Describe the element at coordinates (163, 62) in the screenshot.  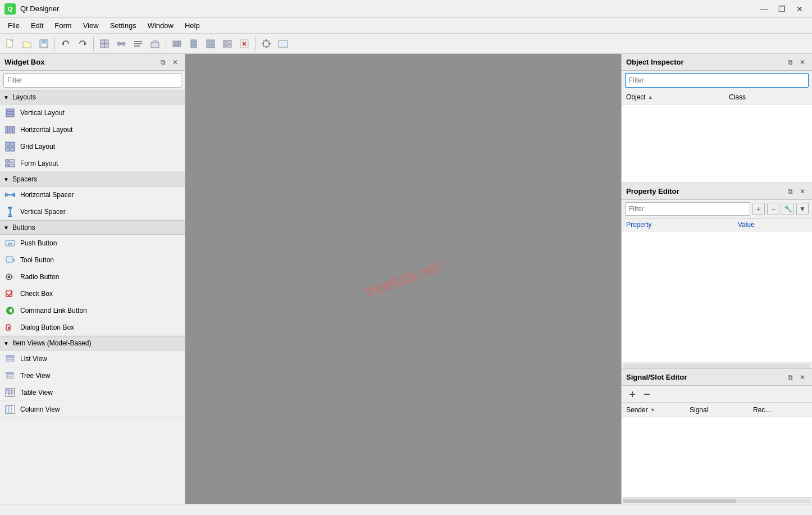
I see `widget-box-float: ⧉` at that location.